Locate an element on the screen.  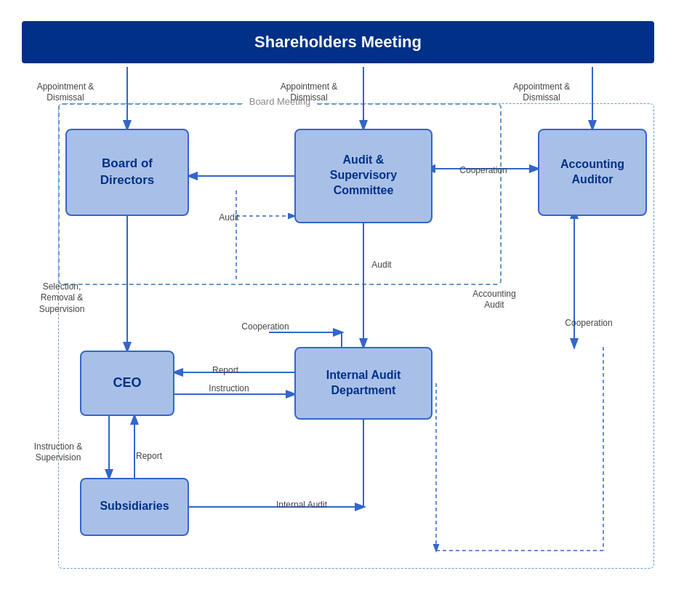
subsidiaries-node: Subsidiaries is located at coordinates (134, 507).